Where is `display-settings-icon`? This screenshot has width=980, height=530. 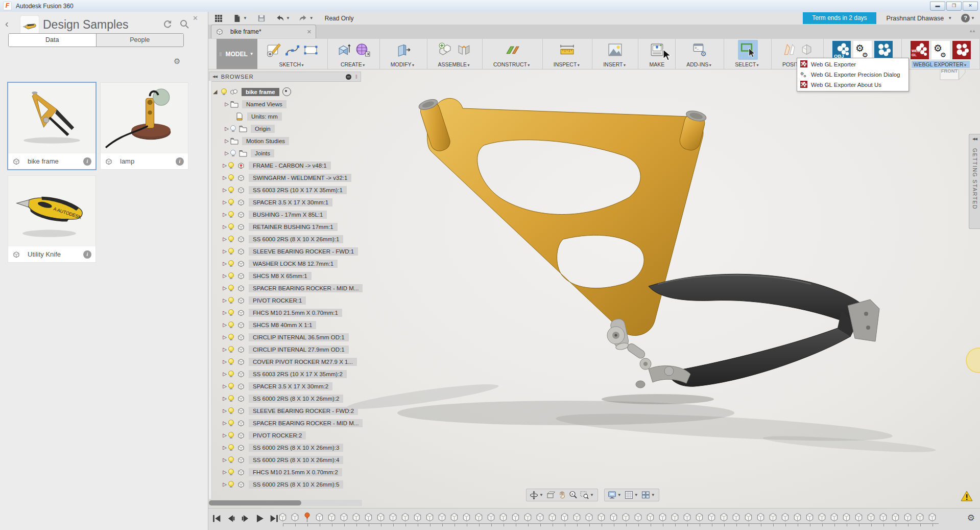
display-settings-icon is located at coordinates (612, 495).